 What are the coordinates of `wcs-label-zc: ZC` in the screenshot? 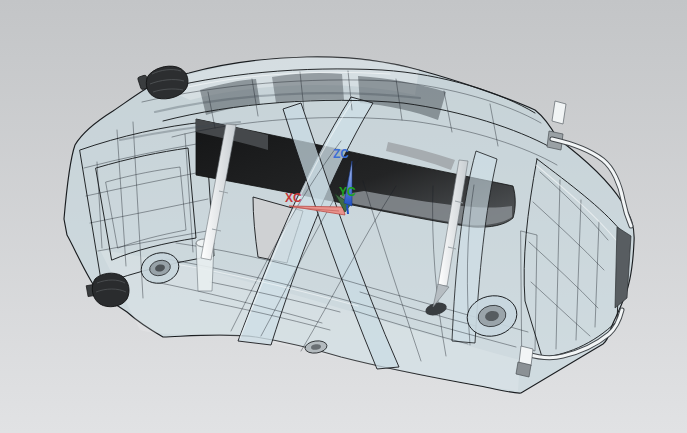 It's located at (341, 154).